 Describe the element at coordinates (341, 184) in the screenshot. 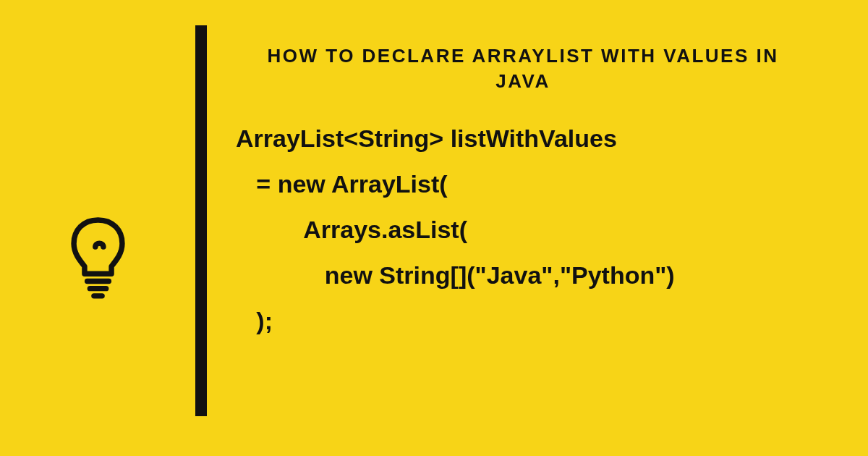

I see `code-line-2: = new ArrayList(` at that location.